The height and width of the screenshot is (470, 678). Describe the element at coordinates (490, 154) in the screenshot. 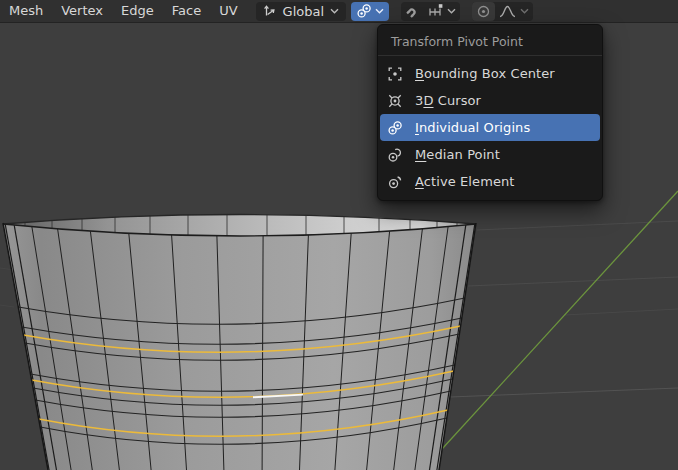

I see `menu-item-median-point: Median Point` at that location.